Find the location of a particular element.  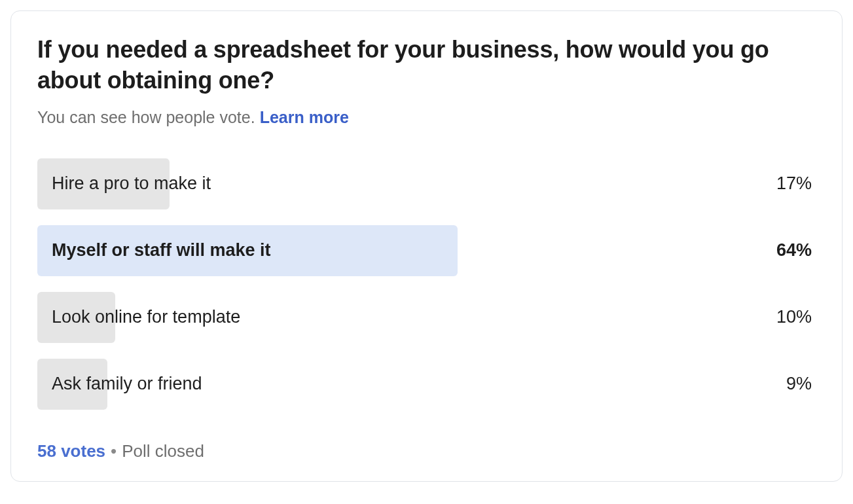

subtitle-text: You can see how people vote. is located at coordinates (149, 117).